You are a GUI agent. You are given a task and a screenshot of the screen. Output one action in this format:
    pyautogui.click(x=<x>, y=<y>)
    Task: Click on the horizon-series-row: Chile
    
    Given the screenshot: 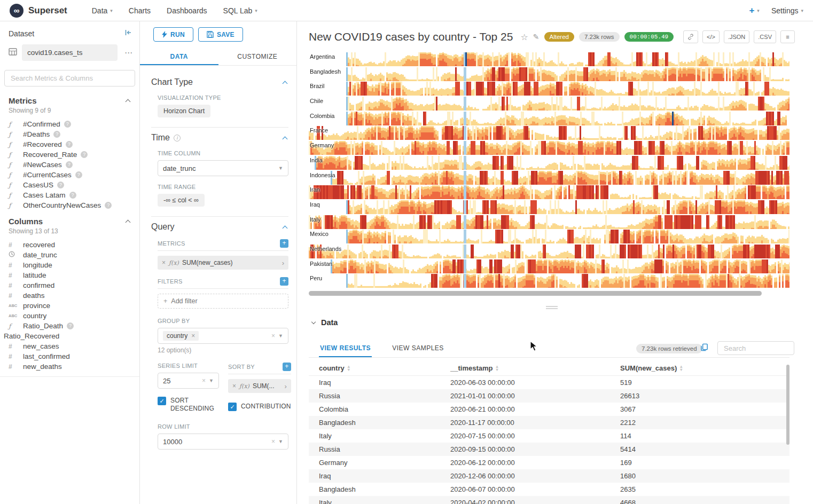 What is the action you would take?
    pyautogui.click(x=549, y=104)
    